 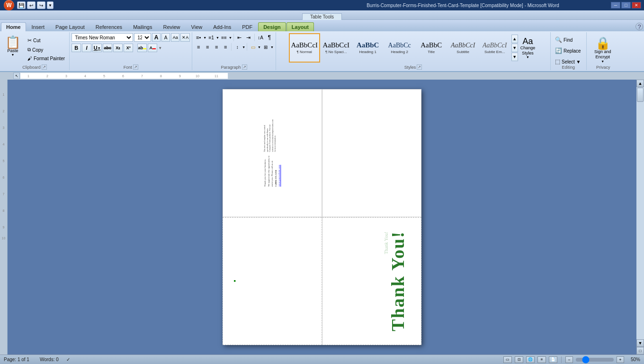 I want to click on font-color-dropdown: ▼, so click(x=160, y=48).